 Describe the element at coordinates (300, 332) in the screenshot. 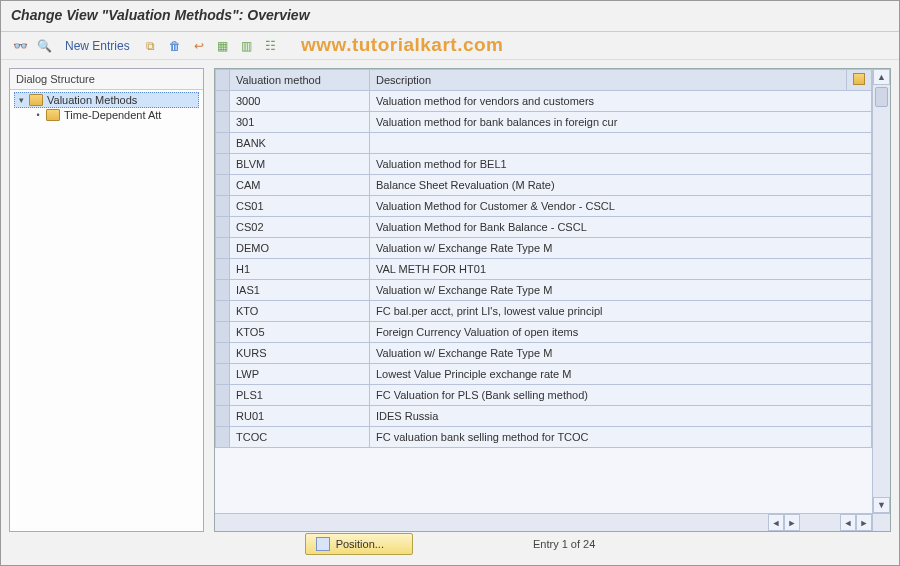

I see `cell-method: KTO5` at that location.